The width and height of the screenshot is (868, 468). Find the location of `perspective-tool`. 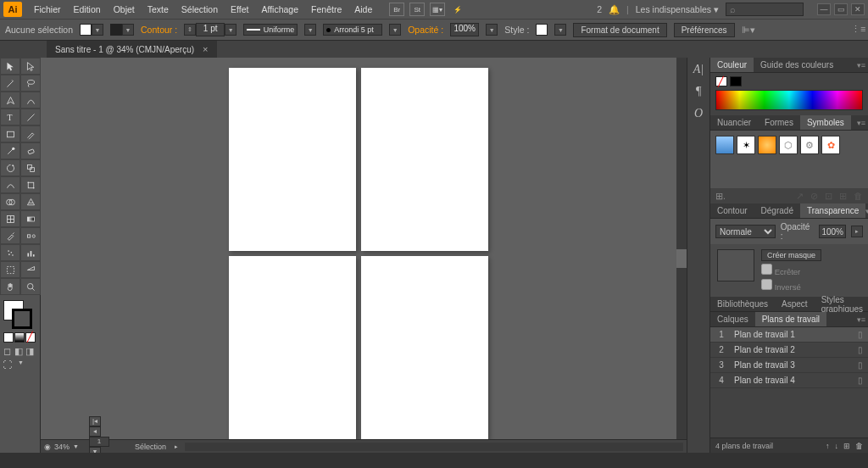

perspective-tool is located at coordinates (31, 202).